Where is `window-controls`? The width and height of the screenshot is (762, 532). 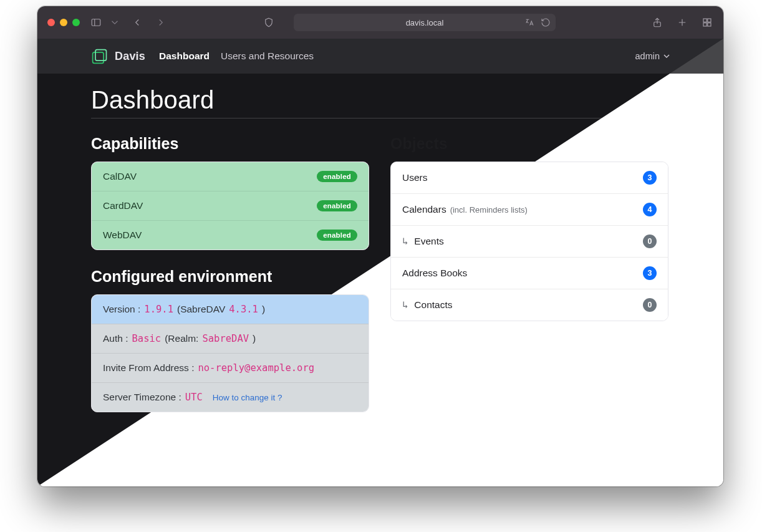 window-controls is located at coordinates (64, 22).